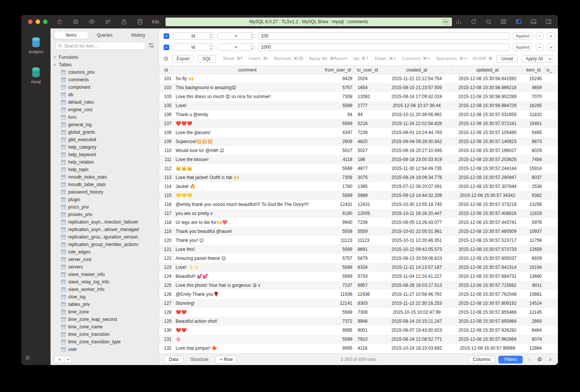  What do you see at coordinates (166, 339) in the screenshot?
I see `cell-id: 131` at bounding box center [166, 339].